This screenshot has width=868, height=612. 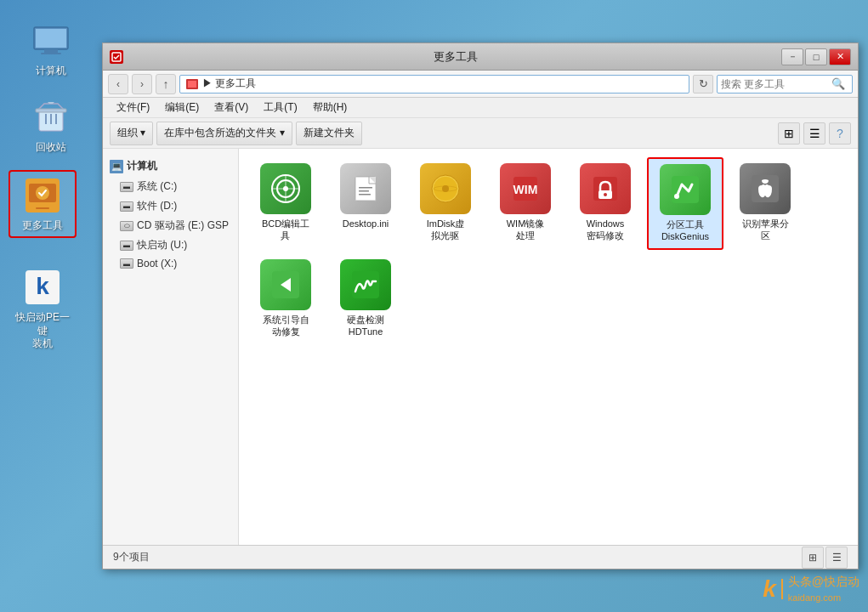 I want to click on desktop-ini-icon, so click(x=366, y=189).